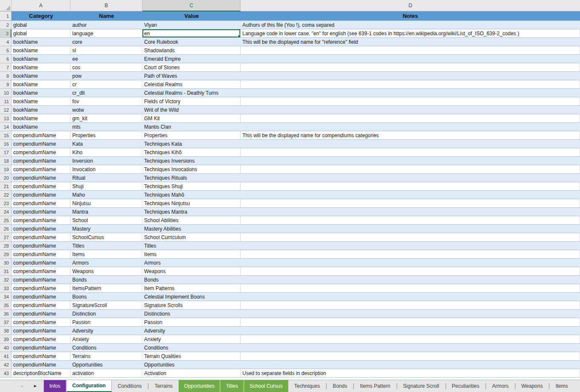  Describe the element at coordinates (41, 203) in the screenshot. I see `cell-category-r23: compendiumName` at that location.